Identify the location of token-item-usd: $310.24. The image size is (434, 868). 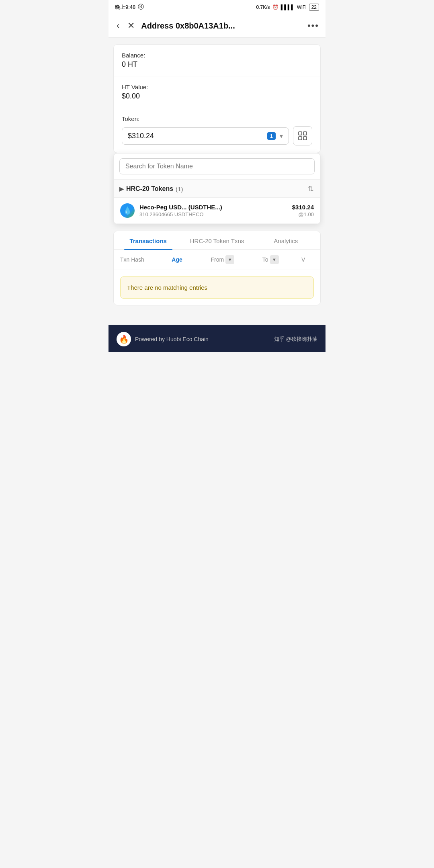
(303, 207).